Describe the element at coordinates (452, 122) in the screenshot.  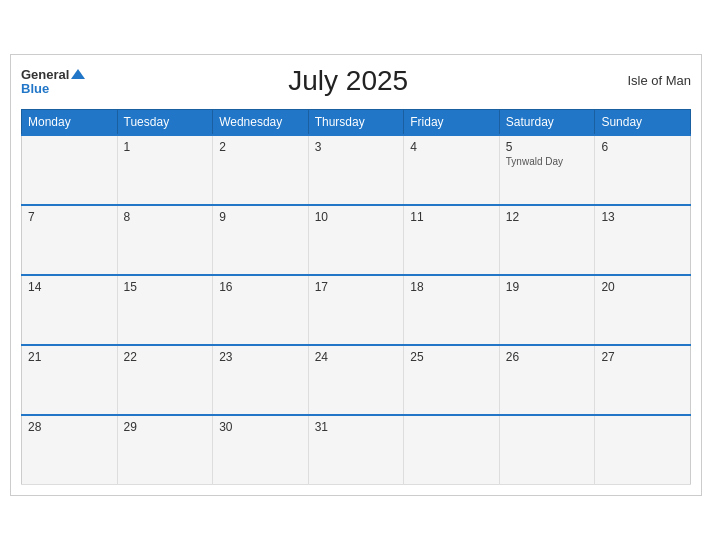
I see `col-friday: Friday` at that location.